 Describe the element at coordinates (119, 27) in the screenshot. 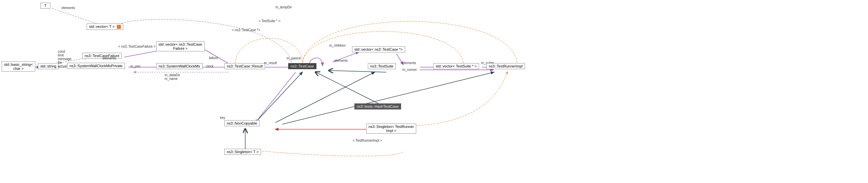

I see `template-indicator` at that location.